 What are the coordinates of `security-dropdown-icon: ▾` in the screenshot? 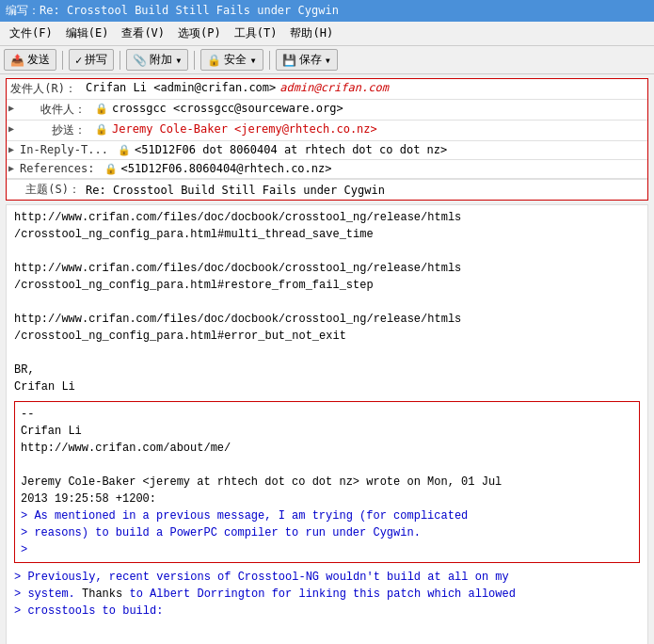 It's located at (252, 60).